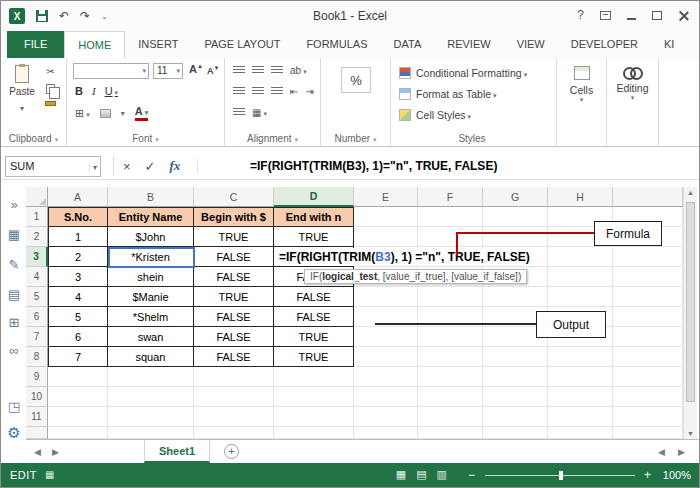 The image size is (700, 488). What do you see at coordinates (14, 295) in the screenshot?
I see `printer-icon: ▤` at bounding box center [14, 295].